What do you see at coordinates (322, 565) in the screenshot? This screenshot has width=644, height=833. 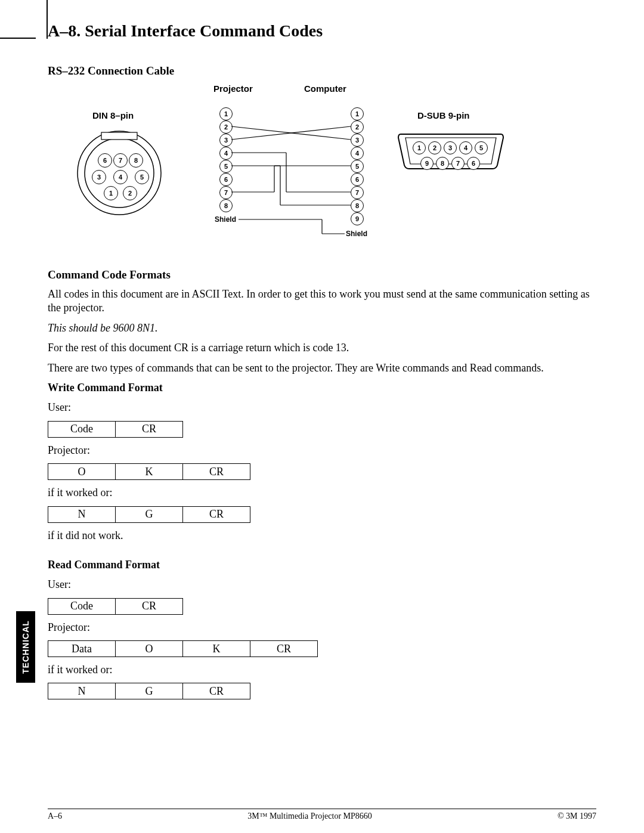 I see `read-header: Read Command Format` at bounding box center [322, 565].